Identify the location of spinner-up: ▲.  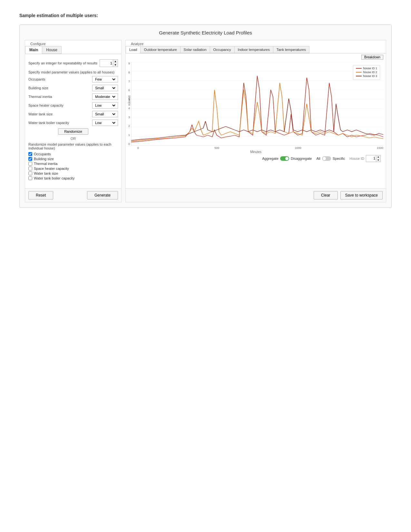
(115, 61).